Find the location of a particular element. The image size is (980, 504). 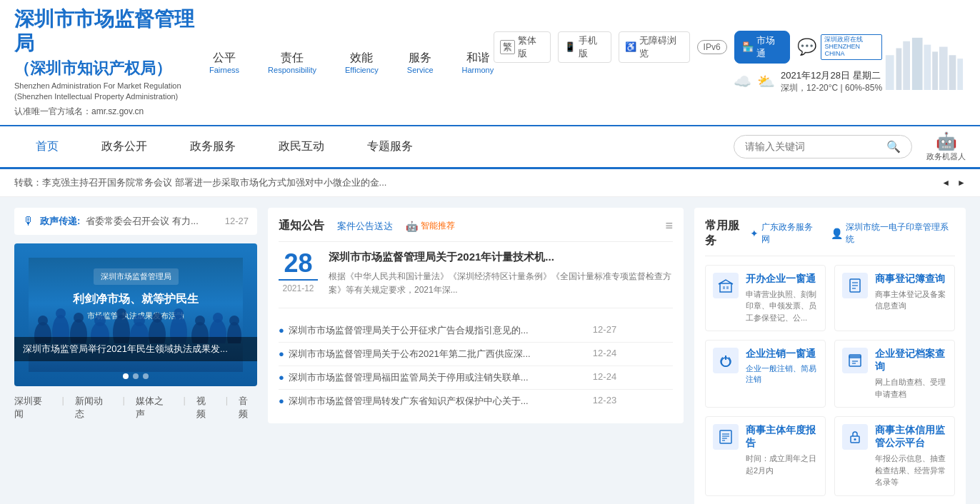

voice-text: 省委常委会召开会议 有力... is located at coordinates (152, 221).